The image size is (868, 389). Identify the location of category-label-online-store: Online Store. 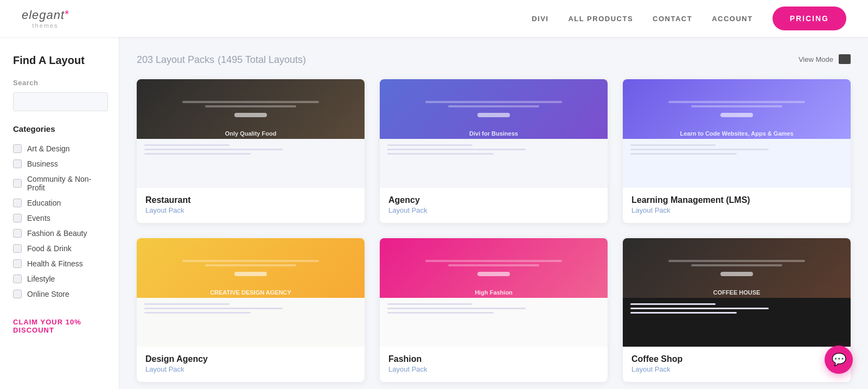
(48, 294).